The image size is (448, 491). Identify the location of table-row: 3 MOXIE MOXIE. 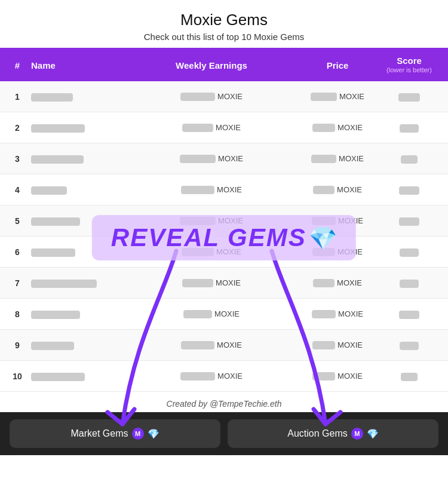
(224, 159).